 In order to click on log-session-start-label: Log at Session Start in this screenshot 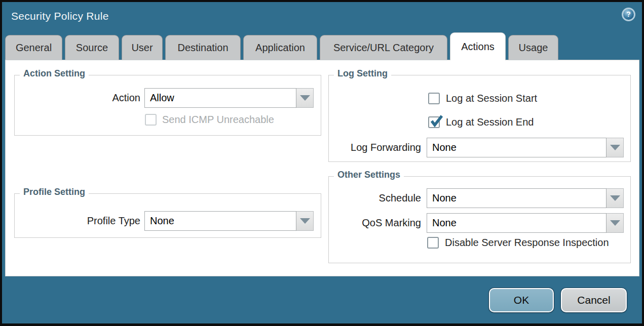, I will do `click(491, 98)`.